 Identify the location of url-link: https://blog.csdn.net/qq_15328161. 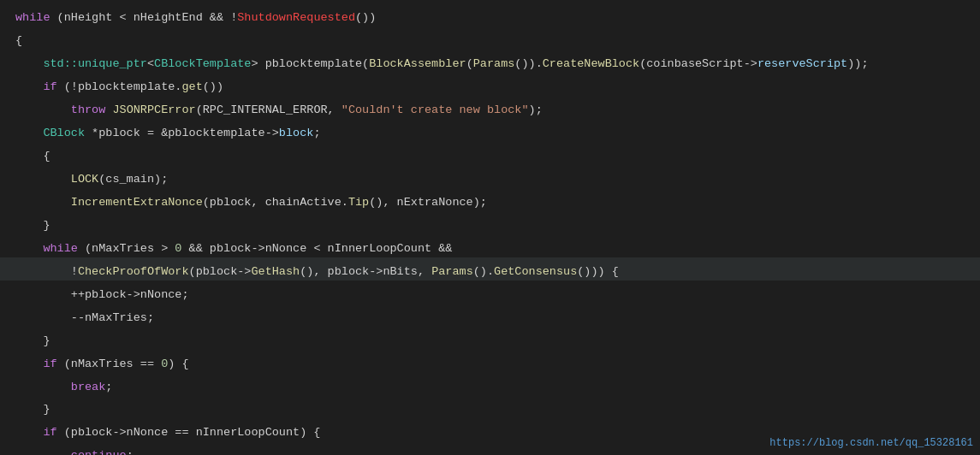
(871, 444).